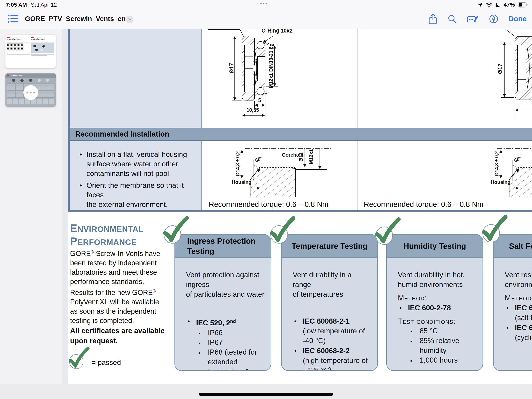 Image resolution: width=532 pixels, height=399 pixels. I want to click on card-line: humid environments, so click(437, 285).